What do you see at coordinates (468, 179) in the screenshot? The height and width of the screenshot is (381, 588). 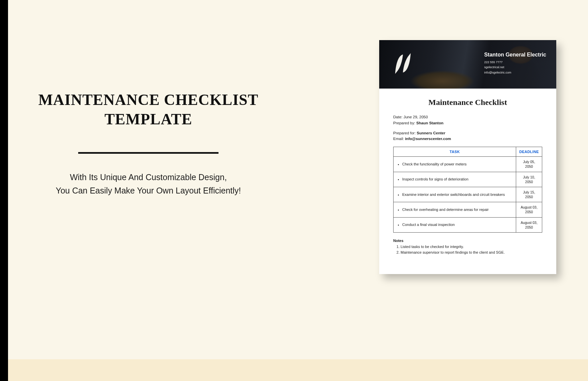 I see `table-row: Inspect controls for signs of deteriorat…` at bounding box center [468, 179].